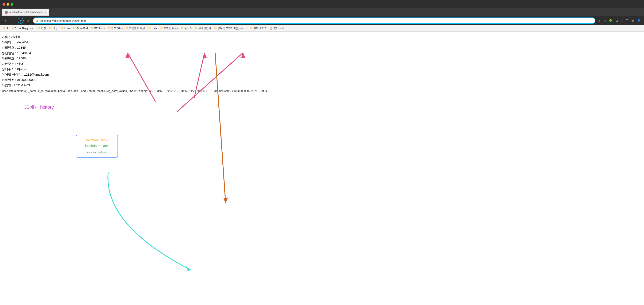 The image size is (644, 305). Describe the element at coordinates (80, 28) in the screenshot. I see `bookmark-item-frontend: 📁 Front-End` at that location.